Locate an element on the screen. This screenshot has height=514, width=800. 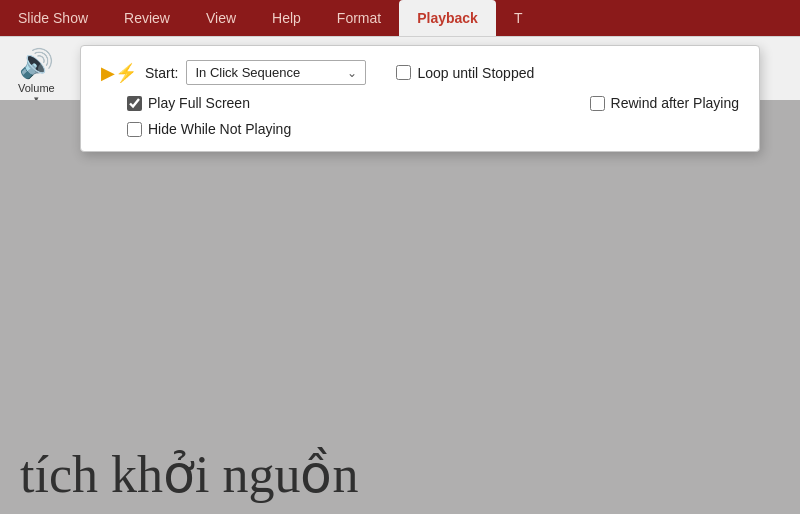
hide-while-checkbox: Hide While Not Playing is located at coordinates (209, 129).